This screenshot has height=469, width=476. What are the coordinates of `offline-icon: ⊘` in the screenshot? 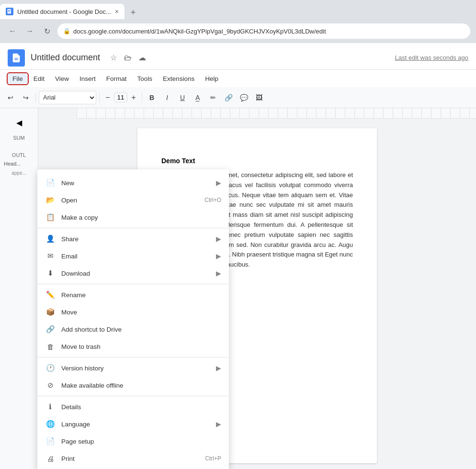 It's located at (50, 385).